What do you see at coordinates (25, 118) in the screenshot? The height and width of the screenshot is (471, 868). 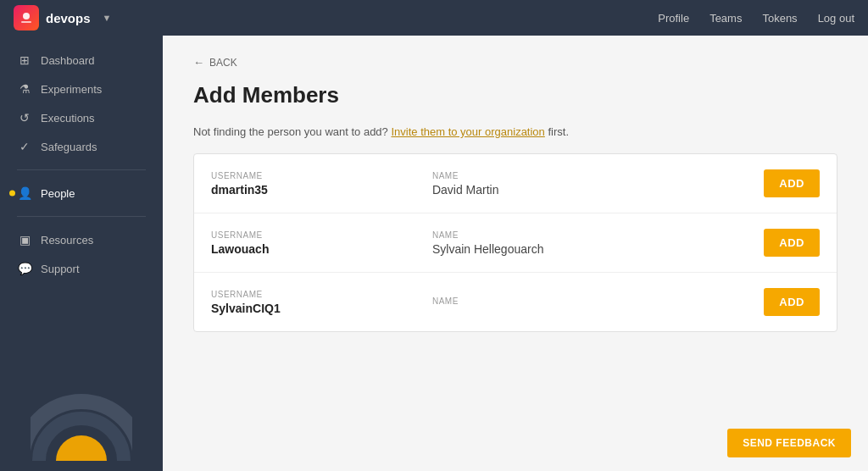 I see `executions-icon: ↺` at bounding box center [25, 118].